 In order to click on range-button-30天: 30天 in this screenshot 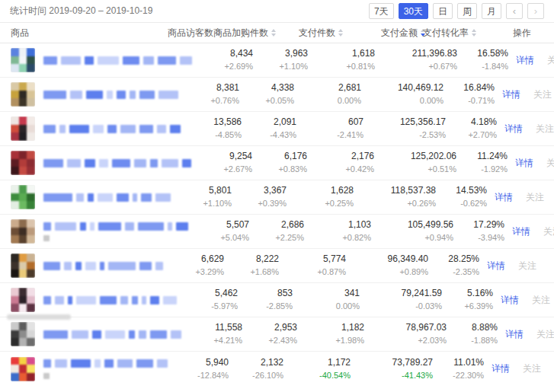, I will do `click(413, 11)`.